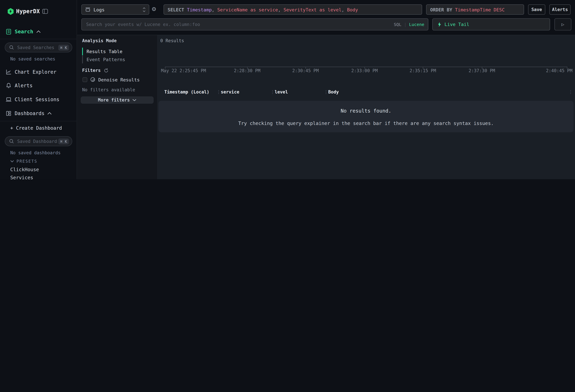  I want to click on lightning-bolt-icon, so click(439, 24).